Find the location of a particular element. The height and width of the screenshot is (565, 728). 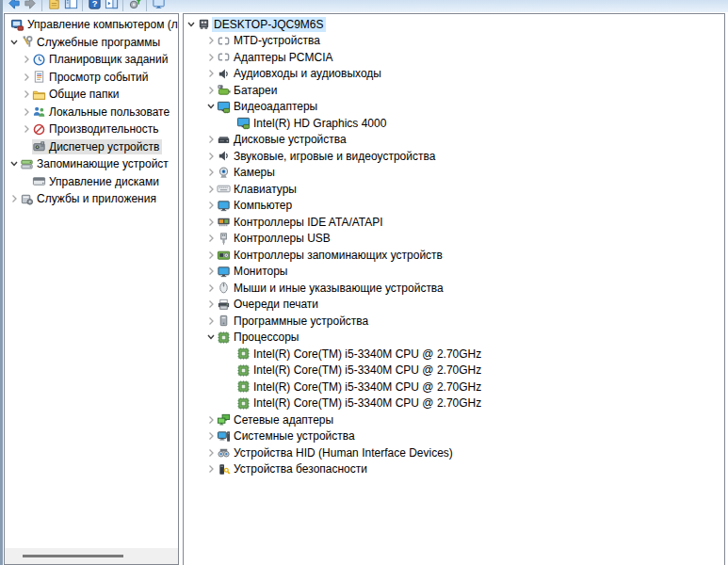

tree-item: Очереди печати is located at coordinates (454, 305).